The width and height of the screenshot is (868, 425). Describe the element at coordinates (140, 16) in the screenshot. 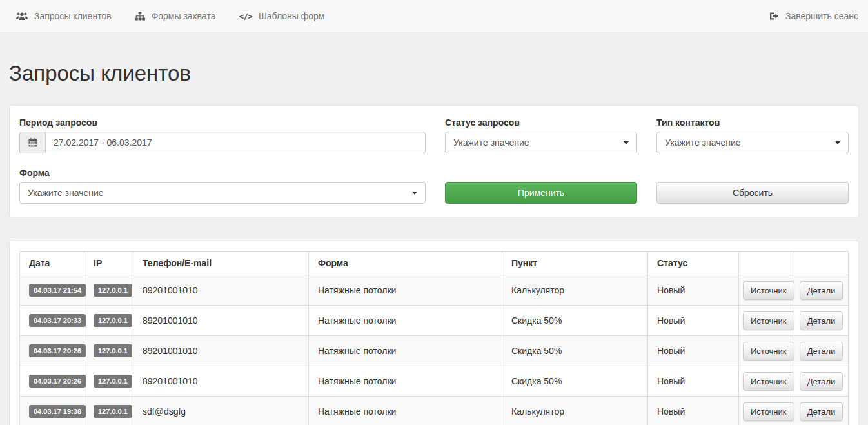

I see `sitemap-icon` at that location.